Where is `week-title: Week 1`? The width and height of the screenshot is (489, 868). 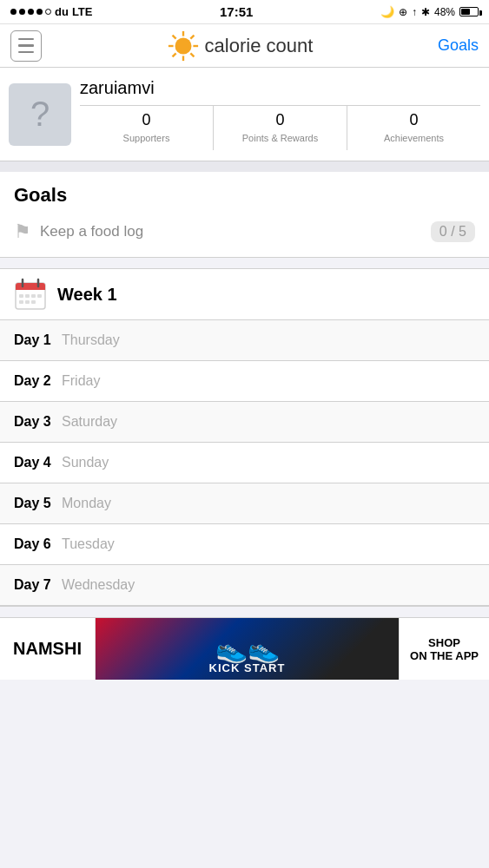 week-title: Week 1 is located at coordinates (87, 295).